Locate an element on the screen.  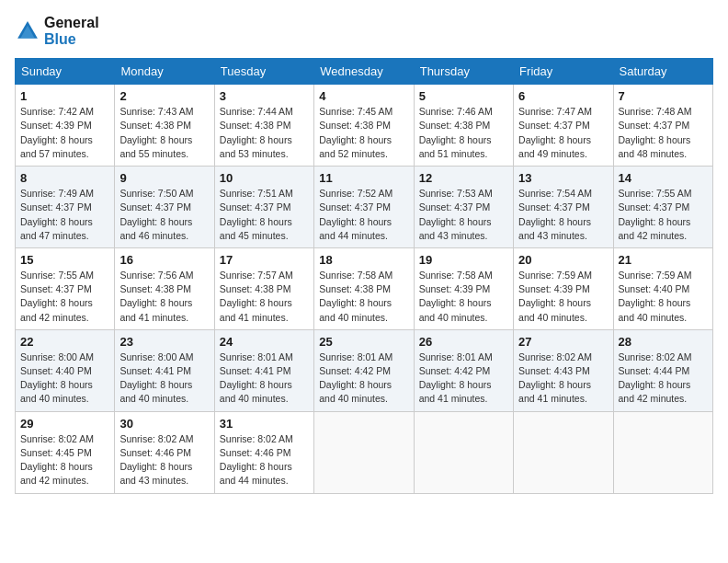
day-info: Sunrise: 7:50 AMSunset: 4:37 PMDaylight:… is located at coordinates (156, 214).